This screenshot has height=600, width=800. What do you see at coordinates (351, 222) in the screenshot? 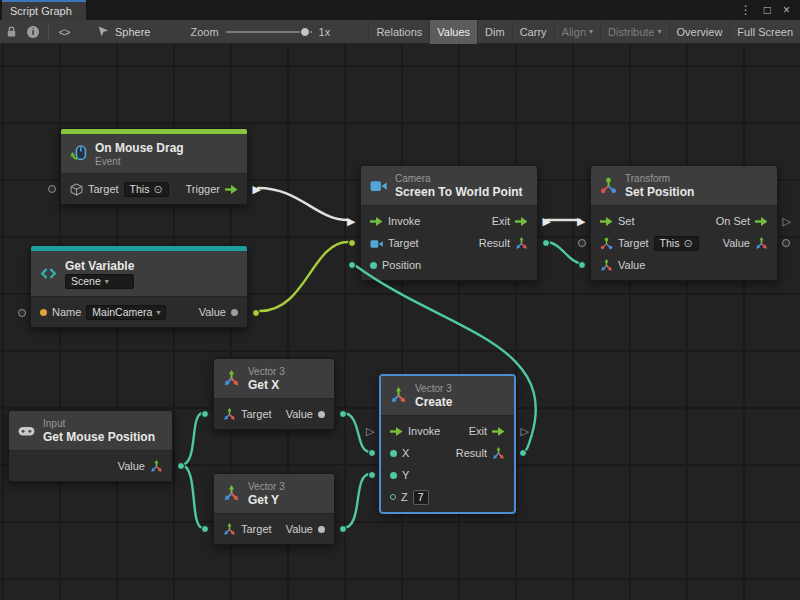
I see `invoke-input-port: ▶` at bounding box center [351, 222].